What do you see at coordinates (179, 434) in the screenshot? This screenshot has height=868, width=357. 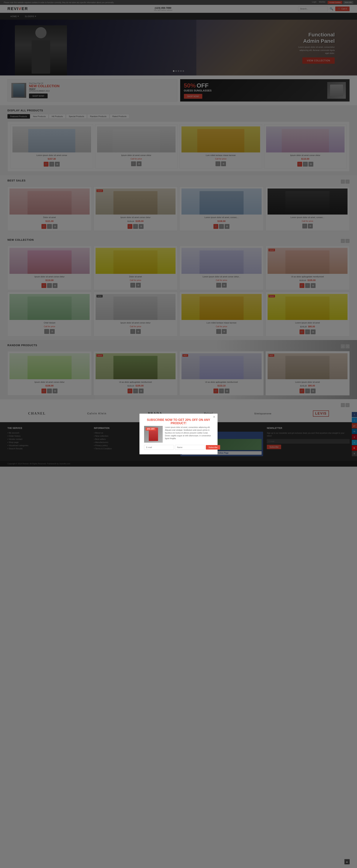 I see `subscribe-modal: ✕ SUBSCRIBE NOW TO GET 20% OFF ON ANY PR…` at bounding box center [179, 434].